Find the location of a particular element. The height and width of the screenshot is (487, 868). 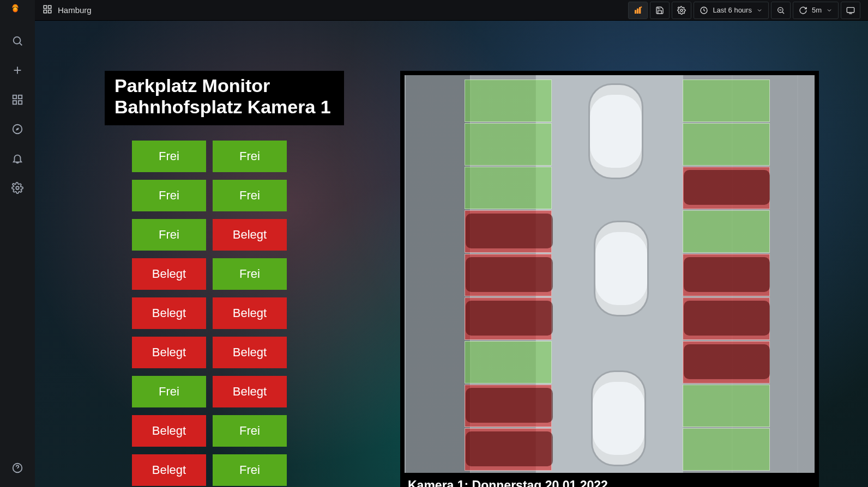

settings-button is located at coordinates (682, 10).